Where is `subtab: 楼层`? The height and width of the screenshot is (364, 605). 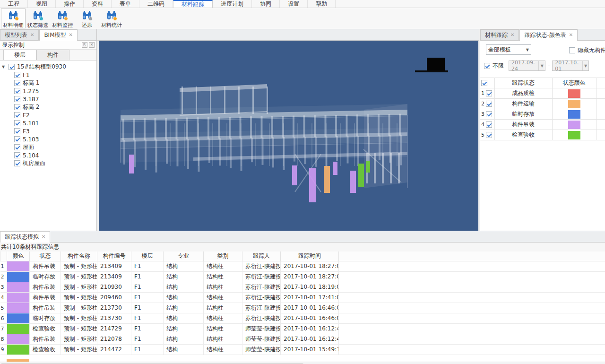 subtab: 楼层 is located at coordinates (20, 55).